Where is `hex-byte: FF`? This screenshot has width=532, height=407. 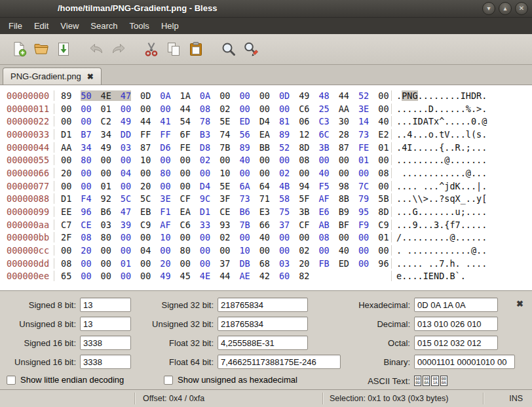
hex-byte: FF is located at coordinates (145, 134).